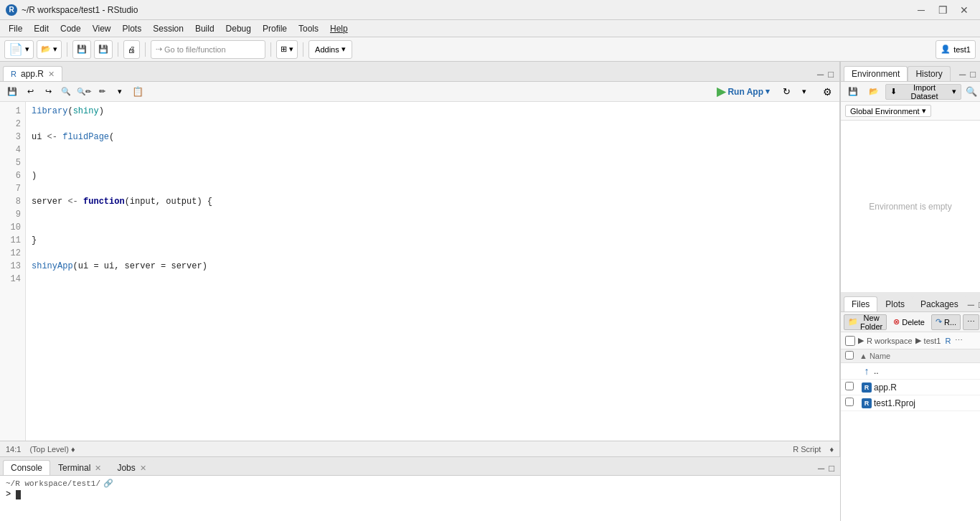 This screenshot has width=980, height=521. What do you see at coordinates (821, 468) in the screenshot?
I see `console-minimize-btn: ─` at bounding box center [821, 468].